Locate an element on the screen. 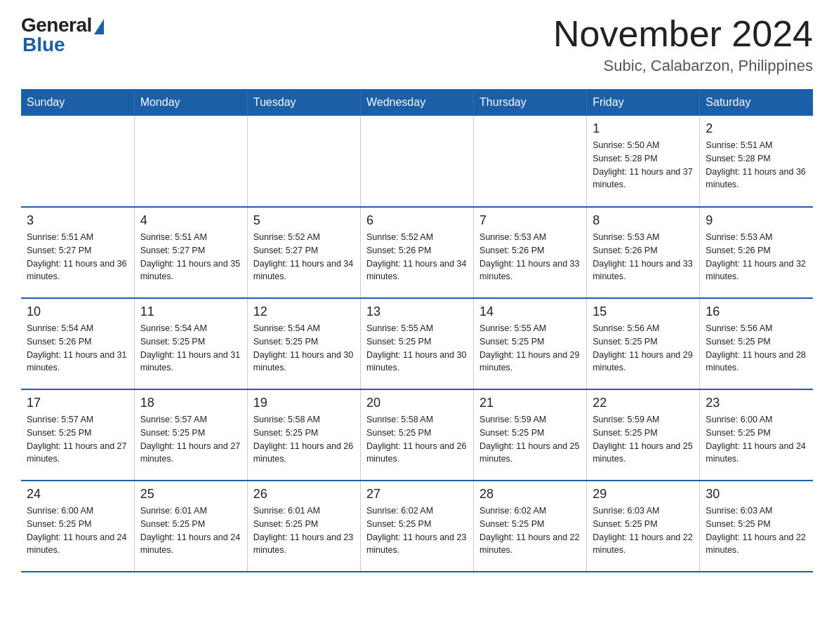  day-number: 19 is located at coordinates (304, 403).